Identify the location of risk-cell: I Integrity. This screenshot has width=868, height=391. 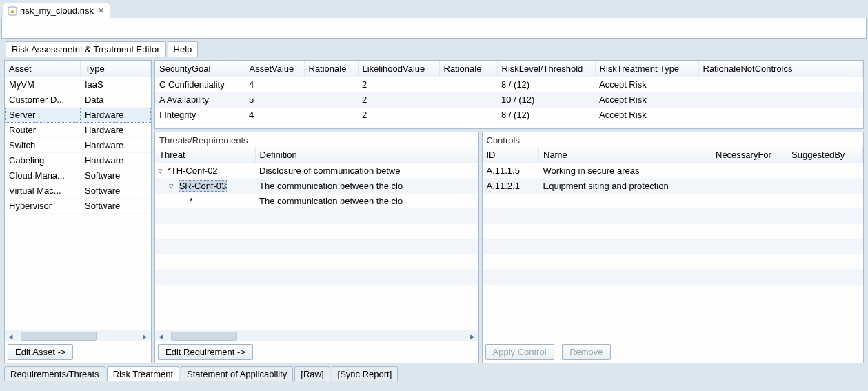
(200, 115).